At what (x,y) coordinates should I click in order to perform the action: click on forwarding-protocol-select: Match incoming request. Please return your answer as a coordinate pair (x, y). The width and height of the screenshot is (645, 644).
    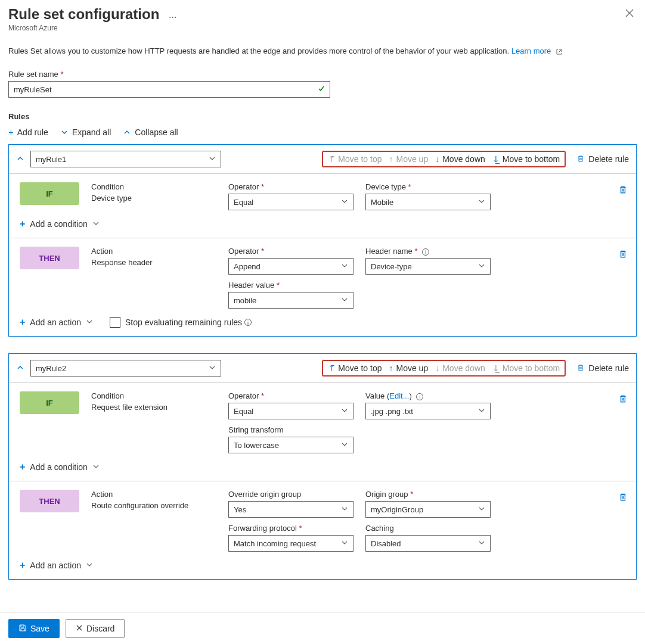
    Looking at the image, I should click on (291, 543).